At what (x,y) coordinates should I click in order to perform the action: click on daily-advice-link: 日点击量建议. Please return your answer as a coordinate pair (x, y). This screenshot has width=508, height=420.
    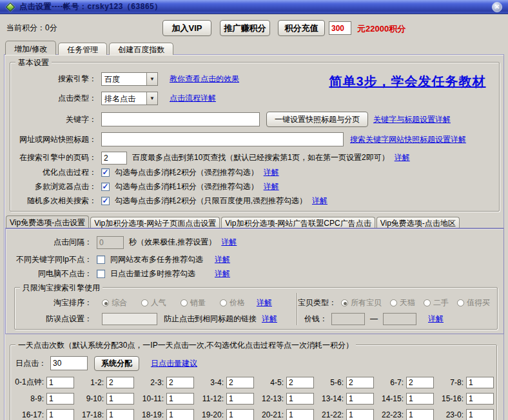
    Looking at the image, I should click on (174, 364).